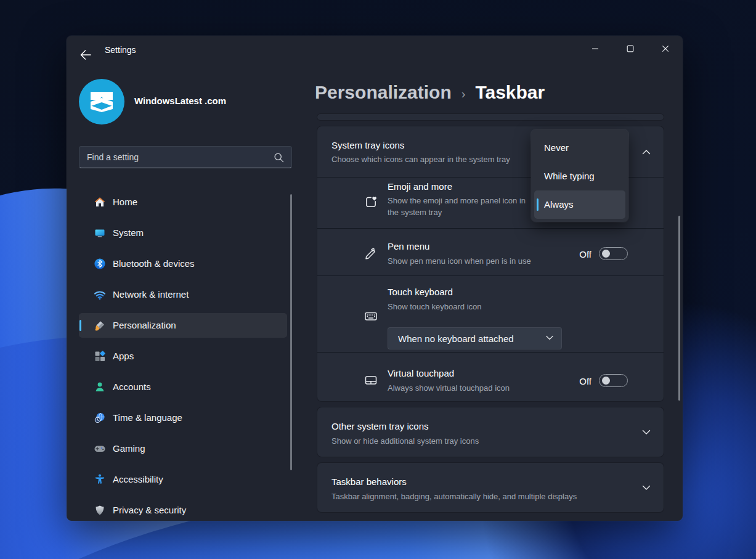 The height and width of the screenshot is (559, 756). What do you see at coordinates (183, 325) in the screenshot?
I see `sidebar-item-personalization: Personalization` at bounding box center [183, 325].